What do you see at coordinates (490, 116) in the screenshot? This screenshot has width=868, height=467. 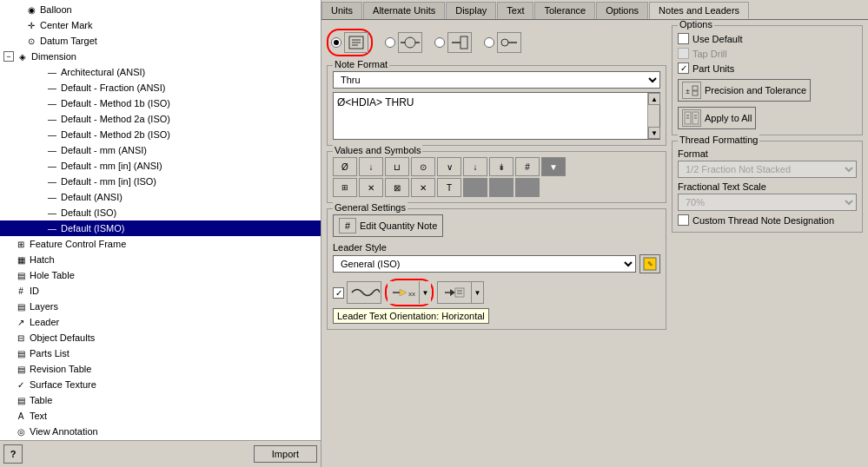 I see `note-format-text: Ø<HDIA> THRU` at bounding box center [490, 116].